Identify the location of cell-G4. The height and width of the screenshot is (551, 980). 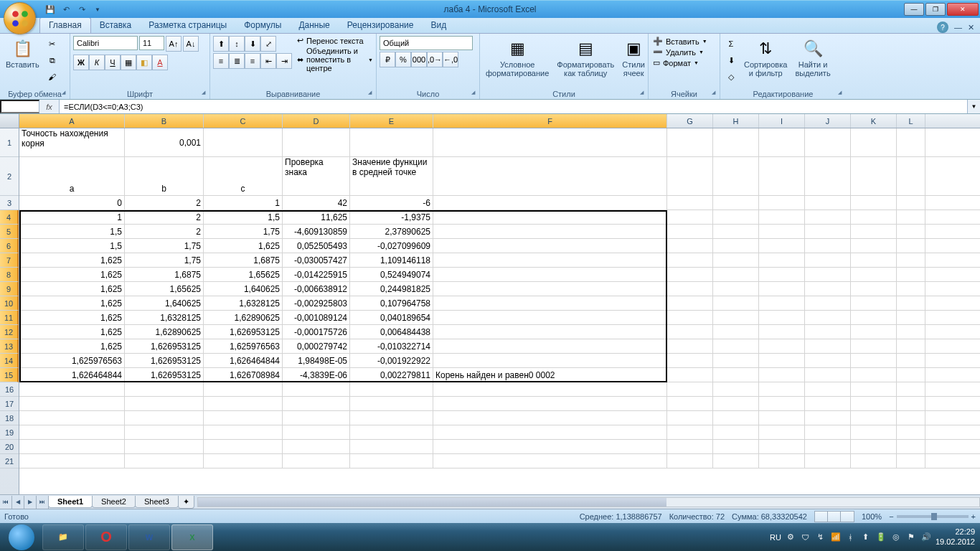
(690, 217).